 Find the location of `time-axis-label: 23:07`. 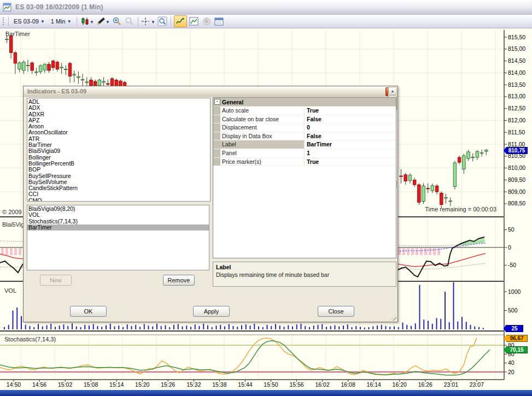

time-axis-label: 23:07 is located at coordinates (477, 385).